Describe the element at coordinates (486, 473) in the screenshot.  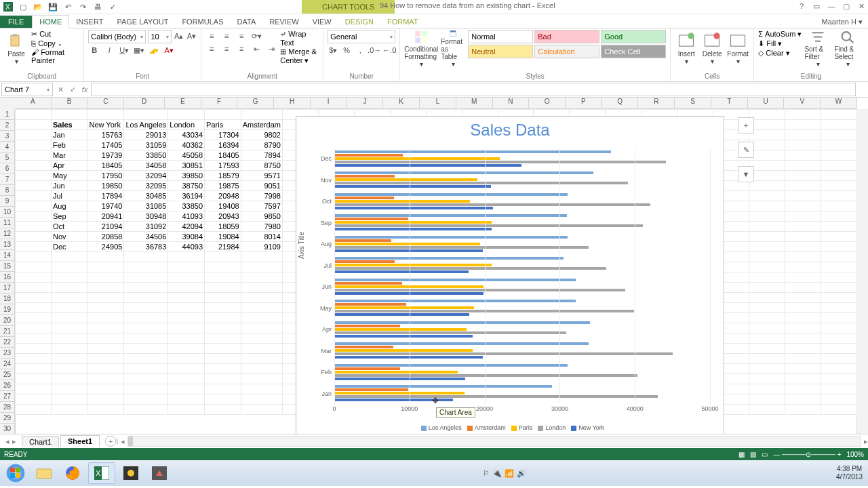
I see `tray-flag-icon: ⚐` at that location.